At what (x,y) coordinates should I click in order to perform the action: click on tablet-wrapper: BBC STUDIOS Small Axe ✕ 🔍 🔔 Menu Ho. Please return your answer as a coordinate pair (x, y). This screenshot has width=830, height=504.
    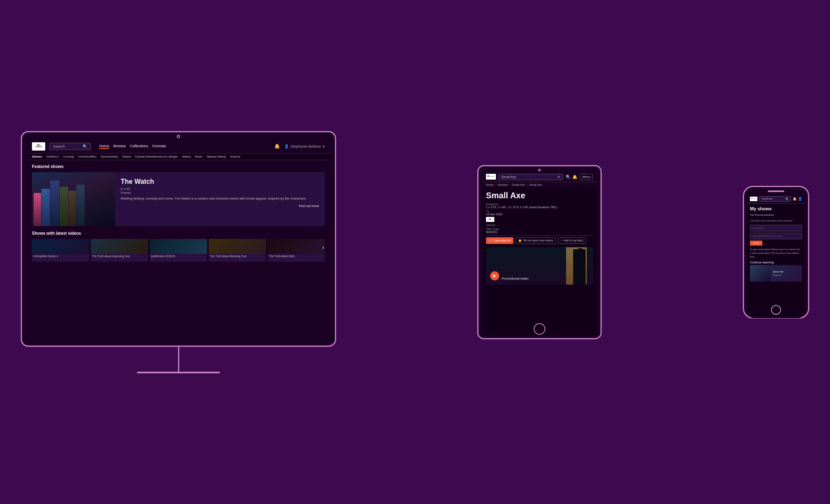
    Looking at the image, I should click on (540, 252).